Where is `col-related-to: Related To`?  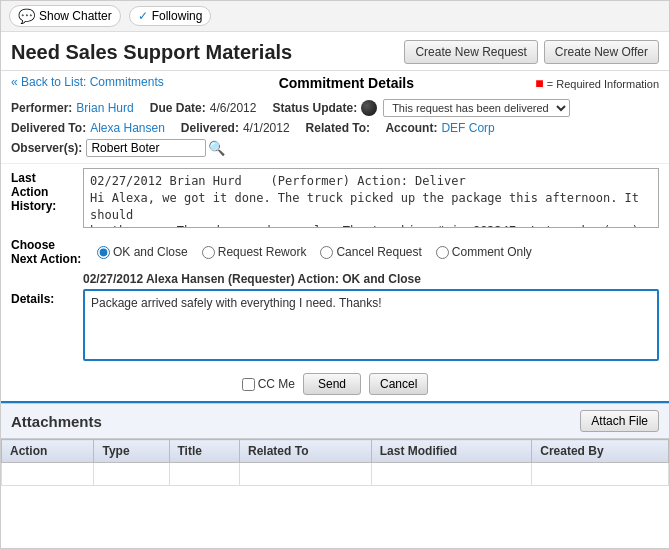 col-related-to: Related To is located at coordinates (306, 452).